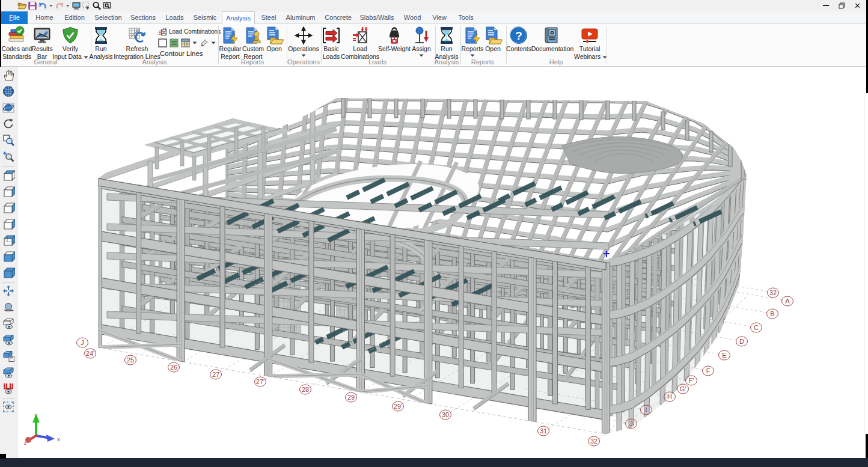 The height and width of the screenshot is (467, 868). Describe the element at coordinates (216, 374) in the screenshot. I see `svg-text: 27` at that location.